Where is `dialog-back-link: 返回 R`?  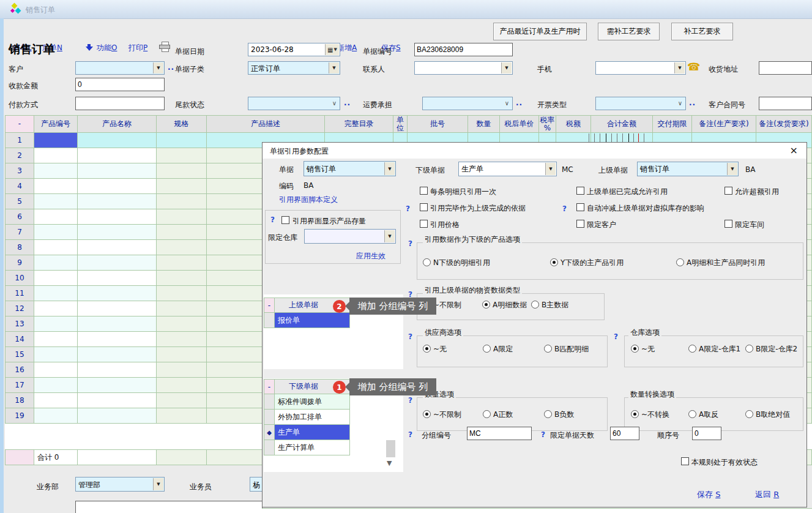
dialog-back-link: 返回 R is located at coordinates (767, 495).